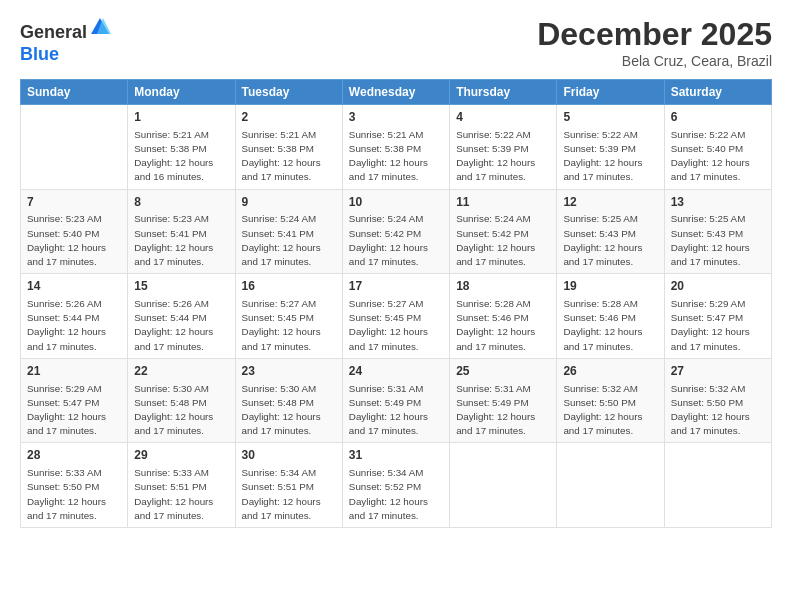 The width and height of the screenshot is (792, 612). What do you see at coordinates (396, 316) in the screenshot?
I see `week-row-3: 14Sunrise: 5:26 AMSunset: 5:44 PMDayligh…` at bounding box center [396, 316].